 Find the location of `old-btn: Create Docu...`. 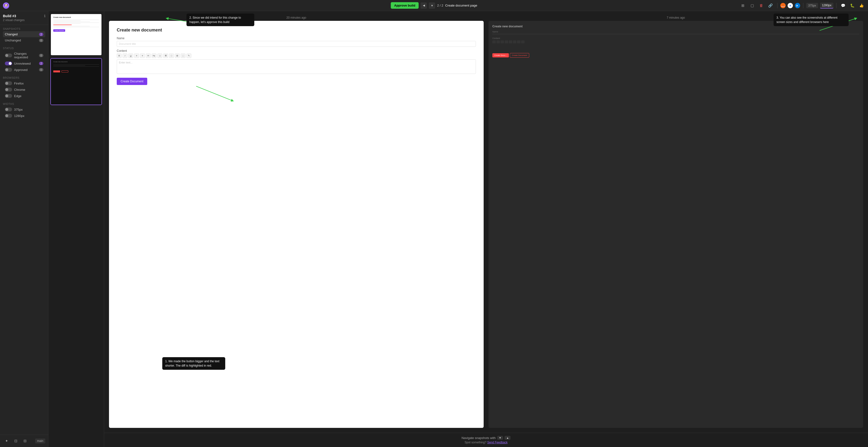

old-btn: Create Docu... is located at coordinates (501, 55).